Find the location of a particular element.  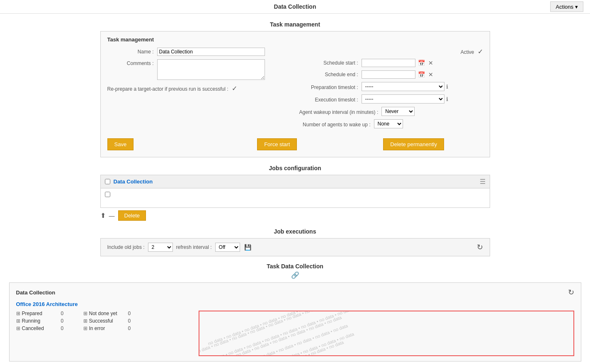

comments-field-row: Comments : is located at coordinates (199, 70).